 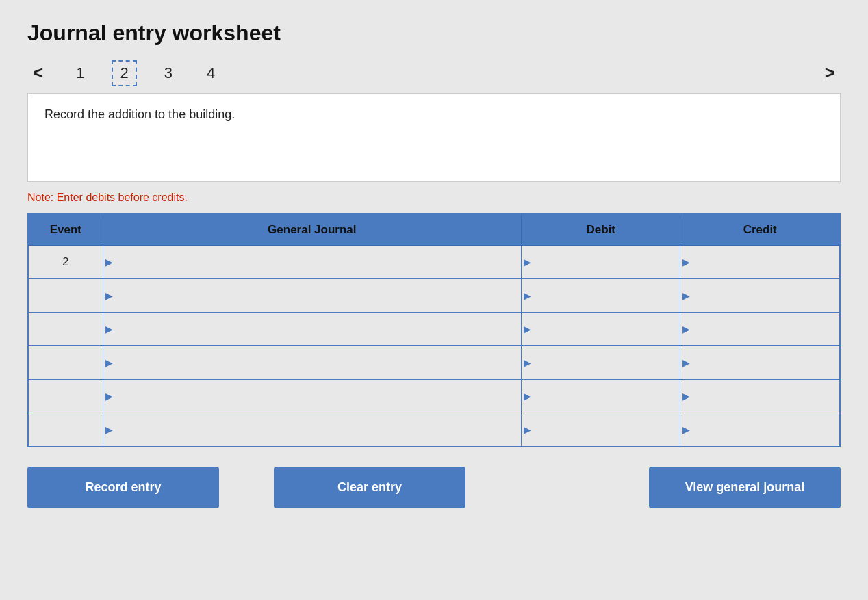 I want to click on buttons-row: Record entry Clear entry View general jo…, so click(x=434, y=487).